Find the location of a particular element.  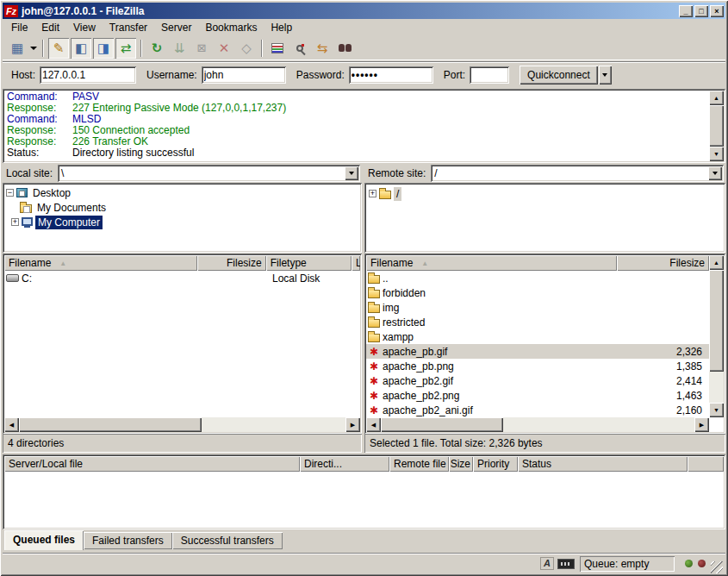

menu-help: Help is located at coordinates (281, 28).